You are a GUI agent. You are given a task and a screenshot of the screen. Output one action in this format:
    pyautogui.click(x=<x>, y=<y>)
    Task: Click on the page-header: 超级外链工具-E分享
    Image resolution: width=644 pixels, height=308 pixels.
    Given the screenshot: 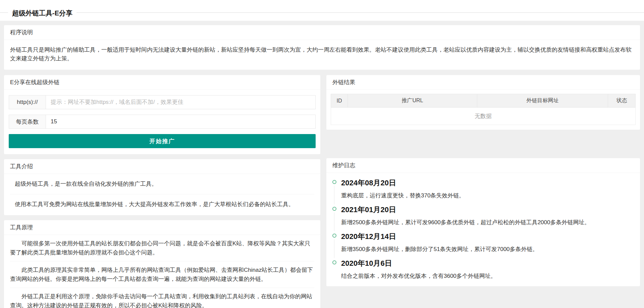 What is the action you would take?
    pyautogui.click(x=322, y=10)
    